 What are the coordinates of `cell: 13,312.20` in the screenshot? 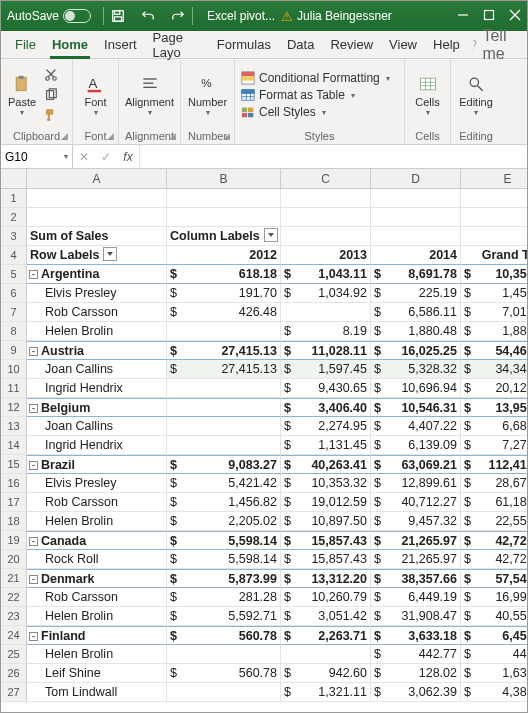 It's located at (326, 578).